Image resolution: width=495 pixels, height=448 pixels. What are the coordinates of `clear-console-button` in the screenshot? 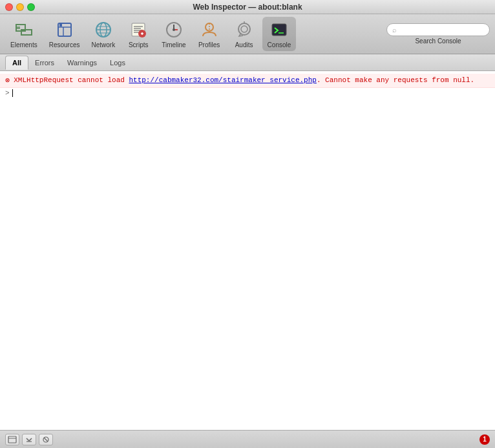 It's located at (12, 440).